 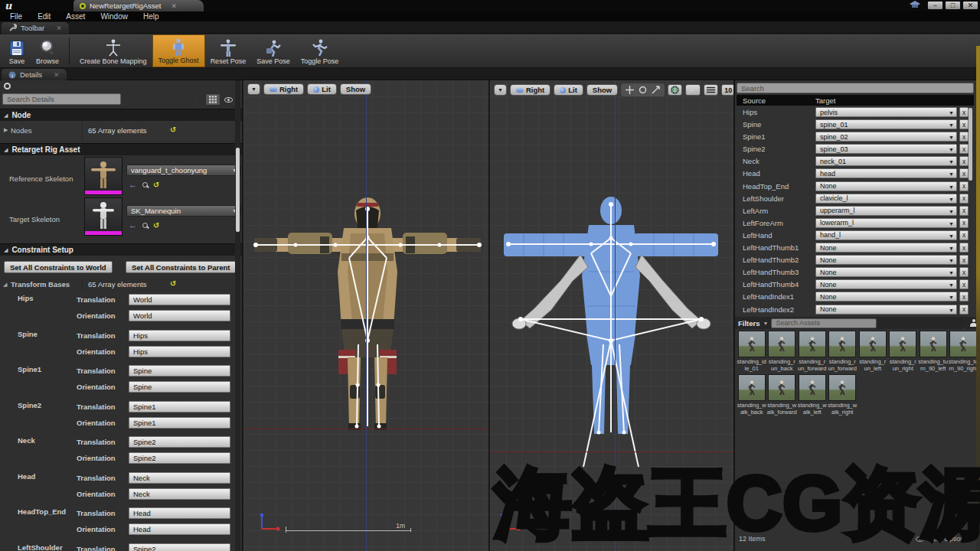 What do you see at coordinates (179, 422) in the screenshot?
I see `orientation-field: Spine1` at bounding box center [179, 422].